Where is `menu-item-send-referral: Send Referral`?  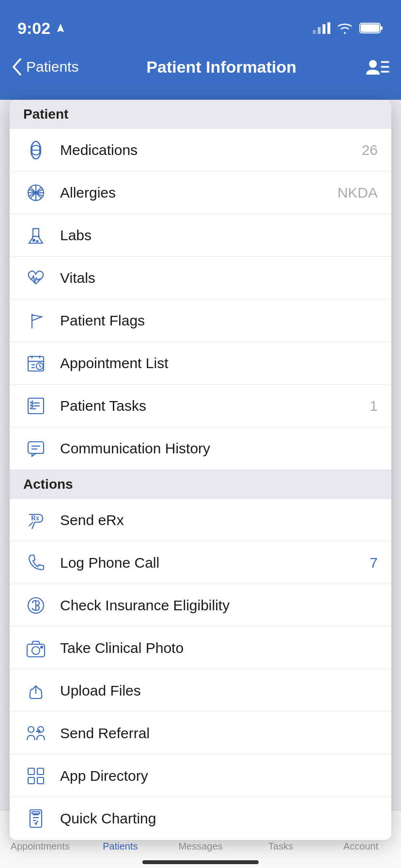 menu-item-send-referral: Send Referral is located at coordinates (200, 733).